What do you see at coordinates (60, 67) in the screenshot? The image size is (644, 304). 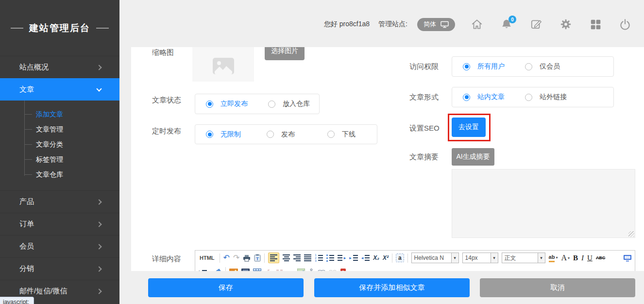 I see `sidebar-item-site-overview: 站点概况` at bounding box center [60, 67].